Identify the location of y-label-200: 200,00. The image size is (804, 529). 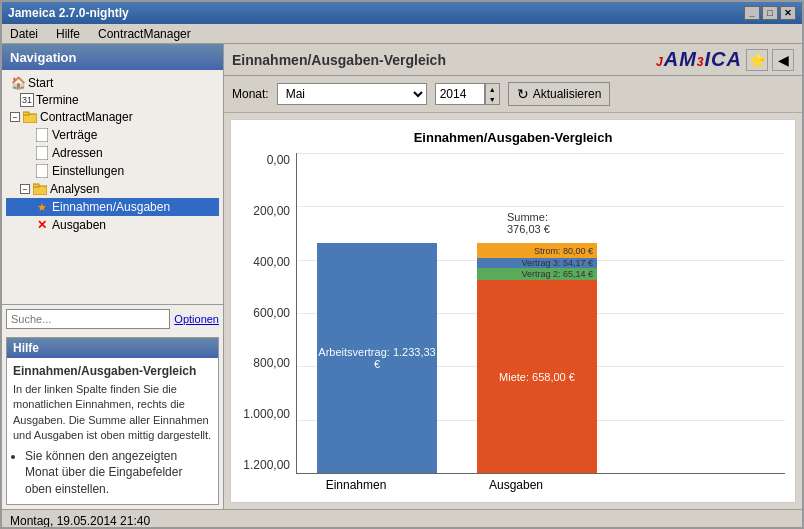
(272, 211).